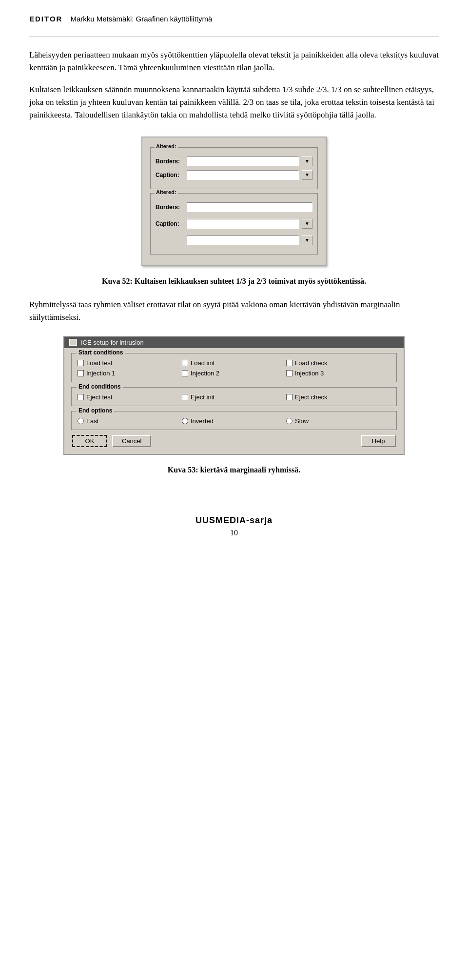 The image size is (468, 980). What do you see at coordinates (234, 168) in the screenshot?
I see `group-box-1: Altered: Borders: ▼ Caption: ▼` at bounding box center [234, 168].